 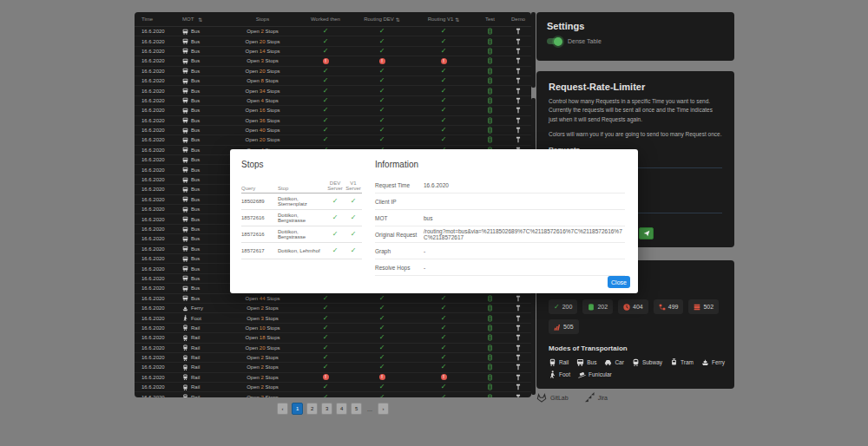 I want to click on pagination-page-5: 5, so click(x=356, y=409).